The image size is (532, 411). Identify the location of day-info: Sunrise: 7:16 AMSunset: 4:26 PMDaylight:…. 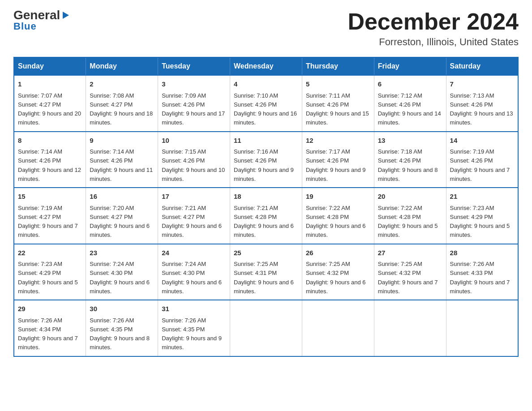
(264, 165).